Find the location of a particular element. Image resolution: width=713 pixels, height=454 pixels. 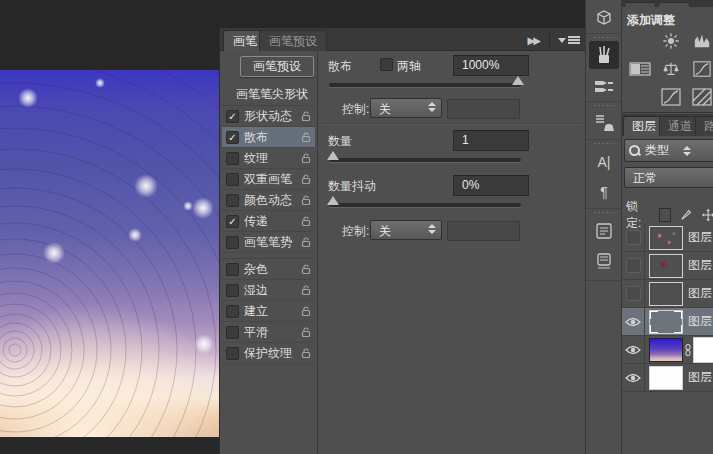

brush-option-dual-brush: 双重画笔 is located at coordinates (268, 180).